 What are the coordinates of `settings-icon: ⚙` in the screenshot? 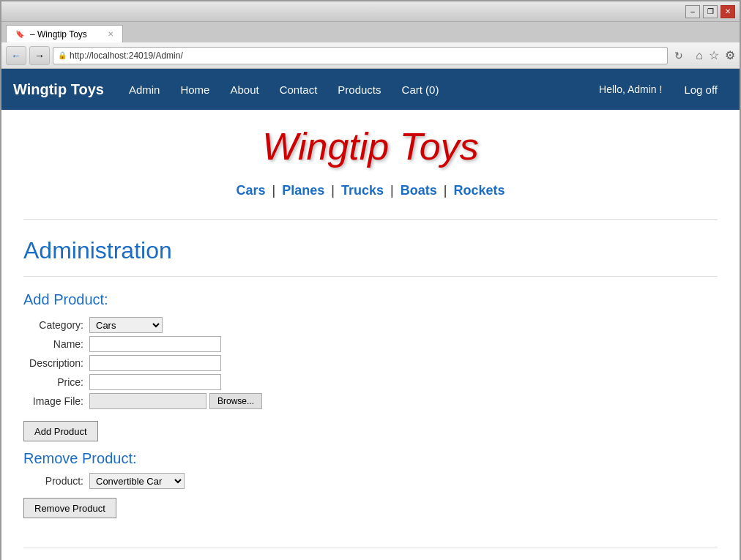 It's located at (730, 56).